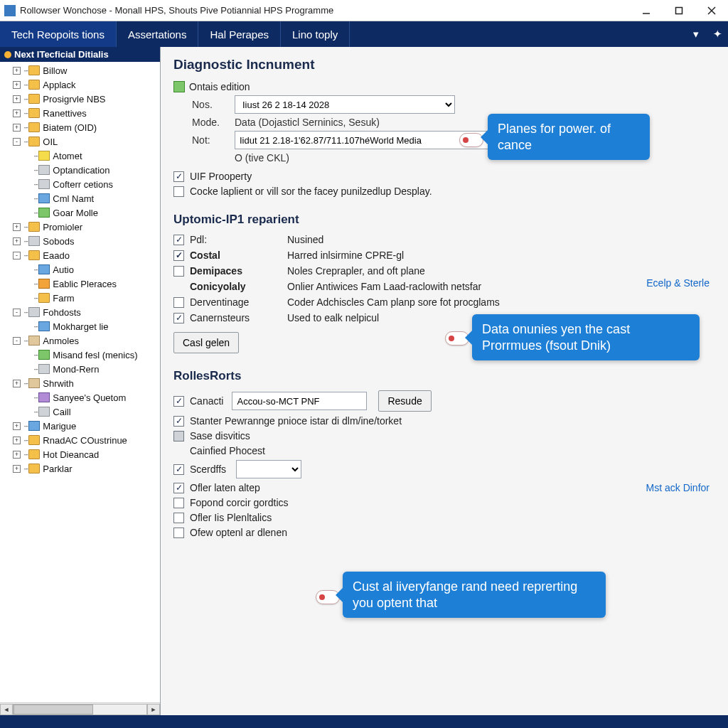  Describe the element at coordinates (405, 401) in the screenshot. I see `resude-button: Resude` at that location.